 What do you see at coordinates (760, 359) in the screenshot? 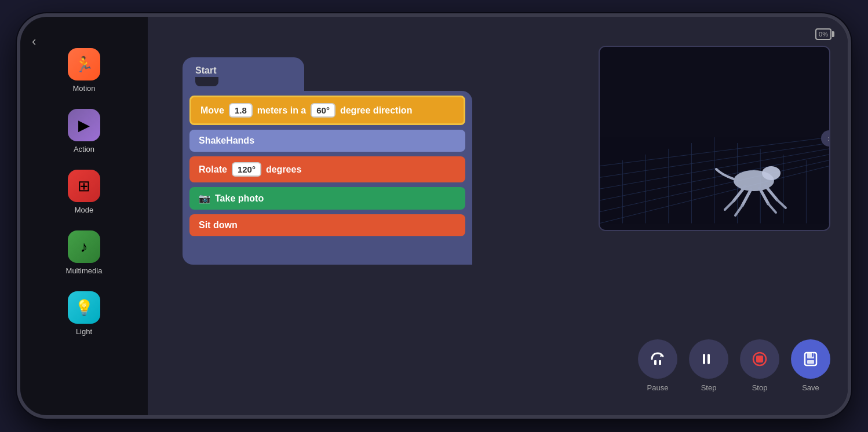
I see `stop-button` at bounding box center [760, 359].